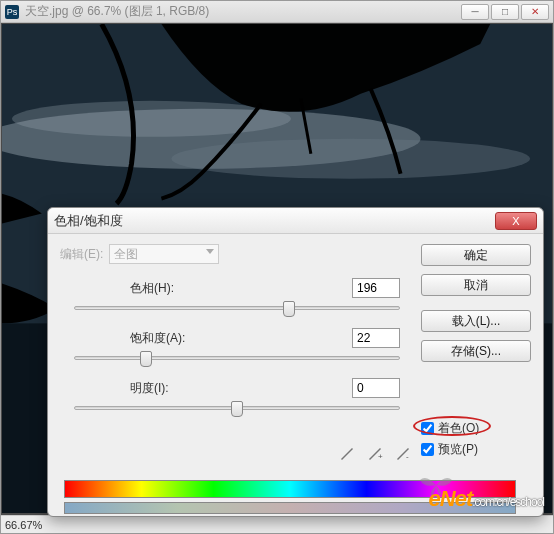 The width and height of the screenshot is (554, 534). What do you see at coordinates (376, 288) in the screenshot?
I see `hue-input` at bounding box center [376, 288].